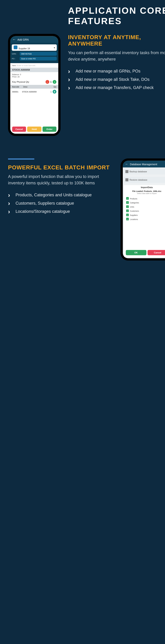 This screenshot has height=644, width=165. Describe the element at coordinates (116, 71) in the screenshot. I see `bullet-item: Add new or manage all GRNs, POs` at that location.